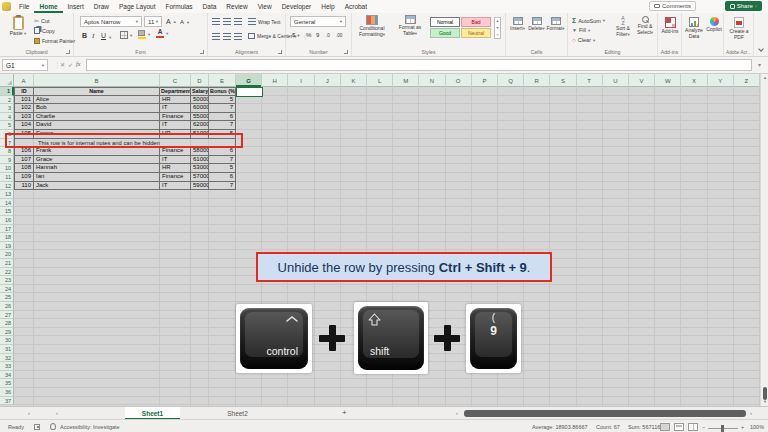  Describe the element at coordinates (176, 118) in the screenshot. I see `cell-C4: Finance` at that location.